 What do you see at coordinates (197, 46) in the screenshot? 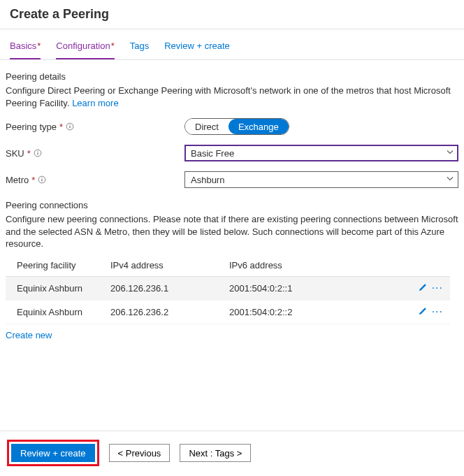
I see `tab-review-label: Review + create` at bounding box center [197, 46].